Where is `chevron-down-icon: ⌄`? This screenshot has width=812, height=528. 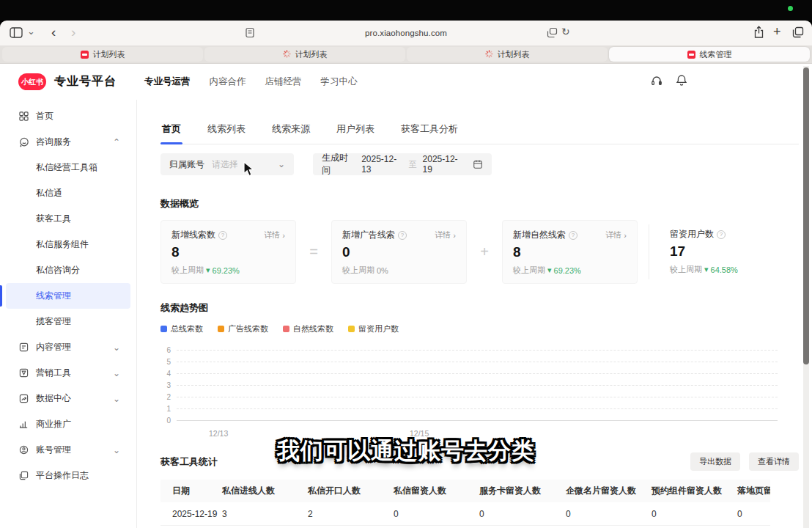
chevron-down-icon: ⌄ is located at coordinates (117, 348).